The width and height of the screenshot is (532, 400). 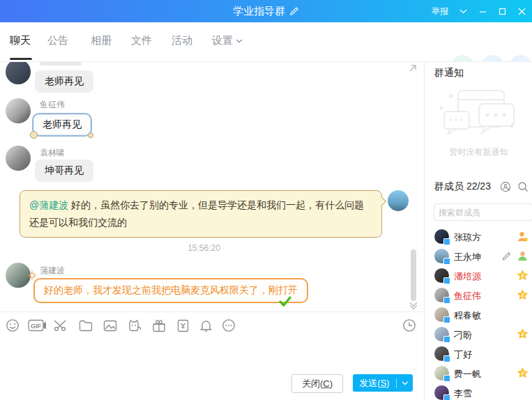 I want to click on tab-settings: 设置, so click(x=227, y=40).